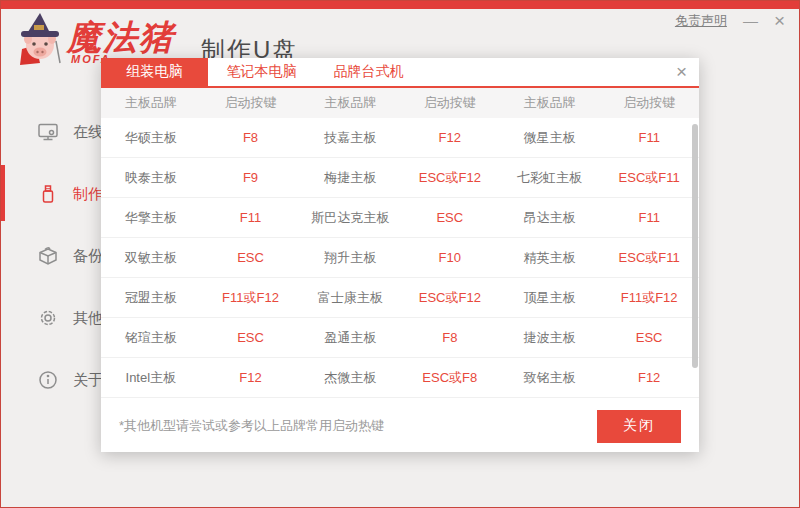 This screenshot has width=800, height=508. Describe the element at coordinates (400, 426) in the screenshot. I see `dialog-footer: *其他机型请尝试或参考以上品牌常用启动热键 关闭` at that location.